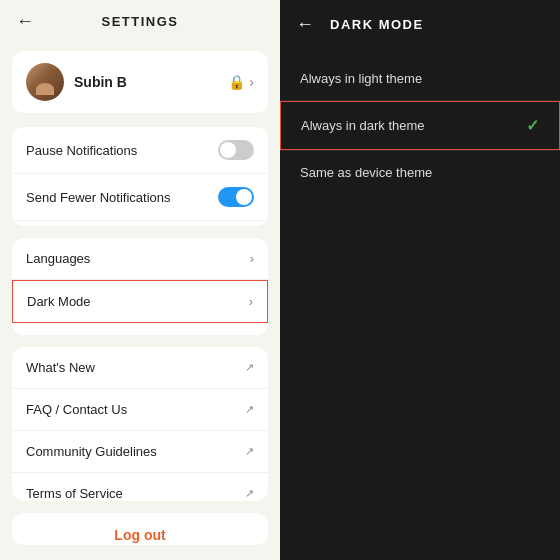 The height and width of the screenshot is (560, 560). What do you see at coordinates (140, 150) in the screenshot?
I see `pause-notifications-item: Pause Notifications` at bounding box center [140, 150].